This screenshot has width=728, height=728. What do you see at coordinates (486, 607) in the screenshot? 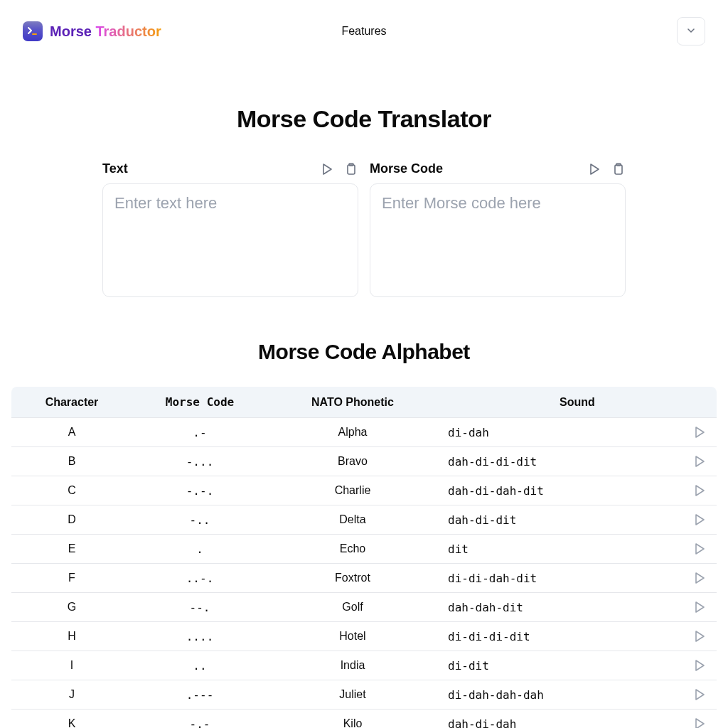
I see `sound-text: dah-dah-dit` at bounding box center [486, 607].